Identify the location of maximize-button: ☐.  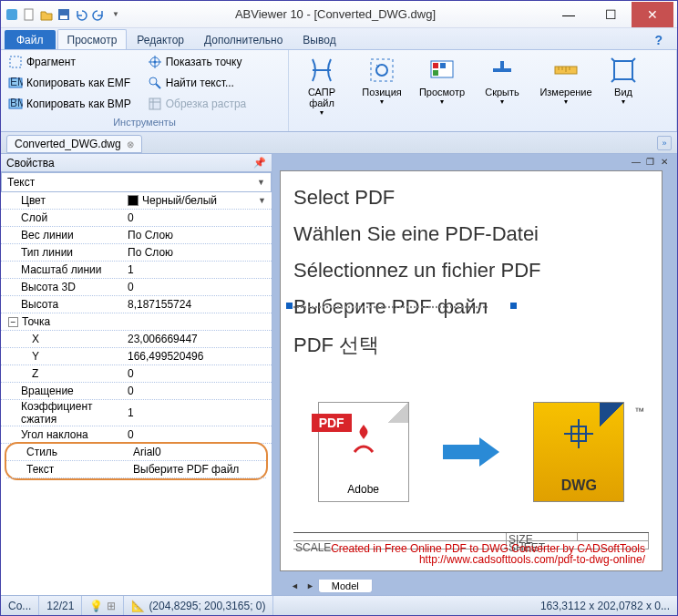
(611, 15).